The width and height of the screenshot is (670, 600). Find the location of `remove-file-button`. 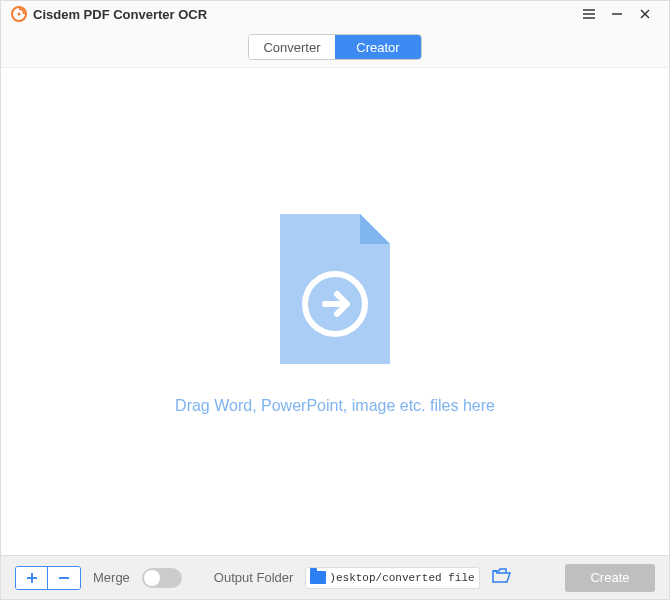

remove-file-button is located at coordinates (64, 578).